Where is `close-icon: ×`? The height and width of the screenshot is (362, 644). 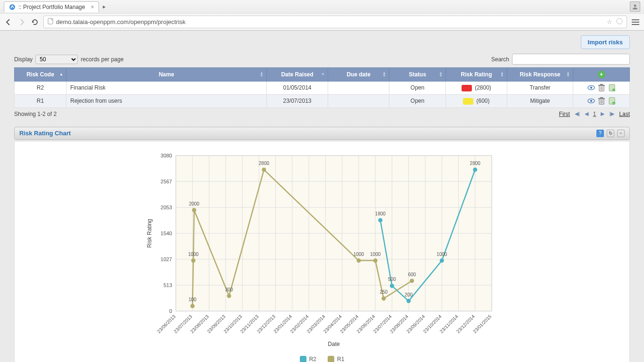 close-icon: × is located at coordinates (92, 7).